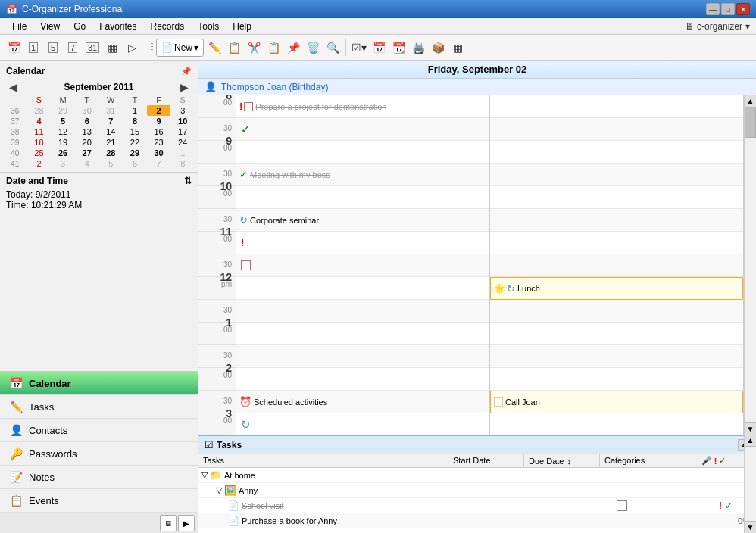 The height and width of the screenshot is (533, 756). Describe the element at coordinates (234, 48) in the screenshot. I see `properties-btn: 📋` at that location.